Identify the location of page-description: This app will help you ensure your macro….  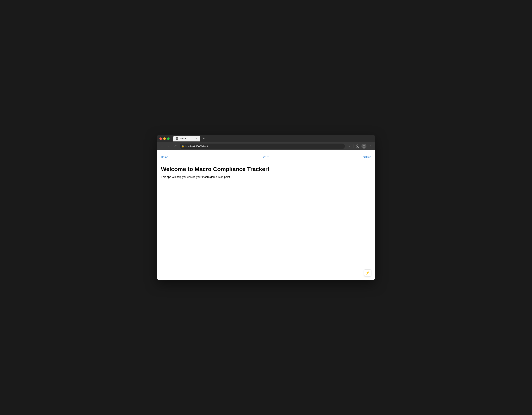
(266, 177).